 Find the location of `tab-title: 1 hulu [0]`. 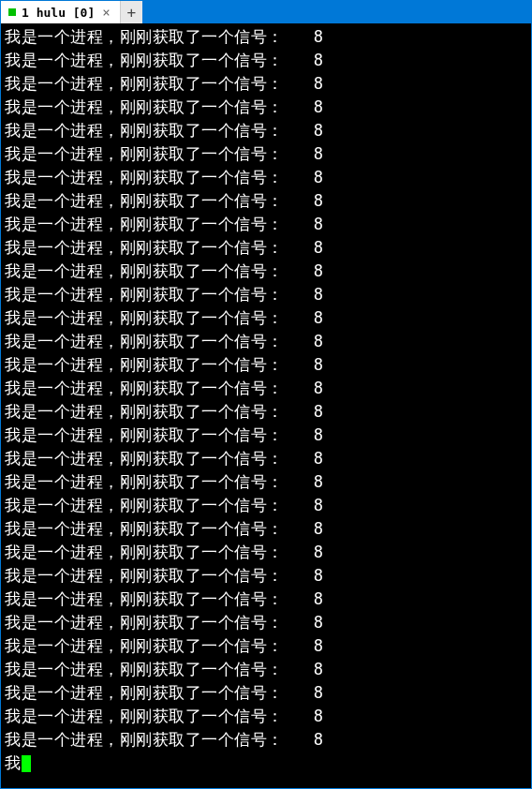

tab-title: 1 hulu [0] is located at coordinates (58, 13).